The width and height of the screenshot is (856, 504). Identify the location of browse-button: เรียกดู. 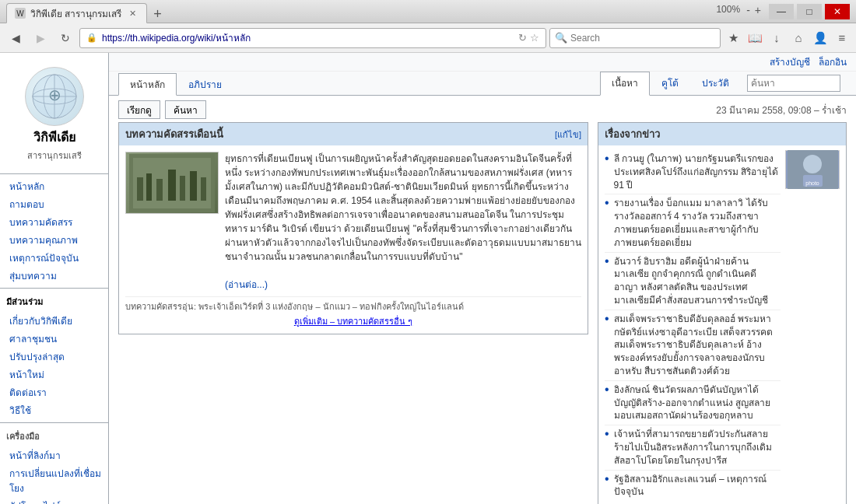
(139, 110).